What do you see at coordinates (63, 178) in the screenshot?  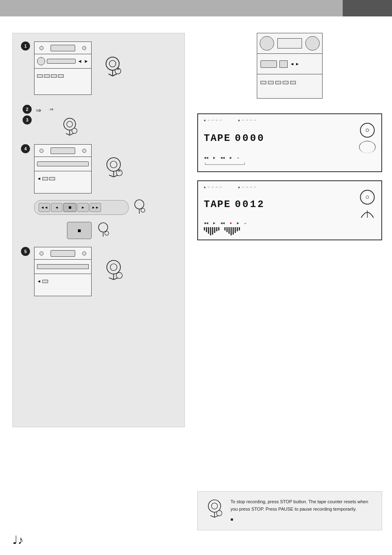 I see `stereo-bot-2: ◄` at bounding box center [63, 178].